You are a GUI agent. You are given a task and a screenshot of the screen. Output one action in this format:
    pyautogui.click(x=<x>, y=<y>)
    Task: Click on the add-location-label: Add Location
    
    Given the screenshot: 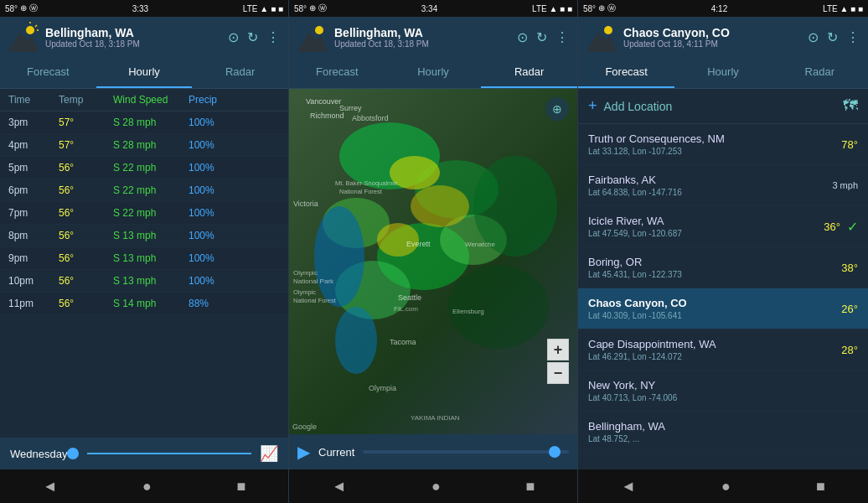 What is the action you would take?
    pyautogui.click(x=721, y=106)
    